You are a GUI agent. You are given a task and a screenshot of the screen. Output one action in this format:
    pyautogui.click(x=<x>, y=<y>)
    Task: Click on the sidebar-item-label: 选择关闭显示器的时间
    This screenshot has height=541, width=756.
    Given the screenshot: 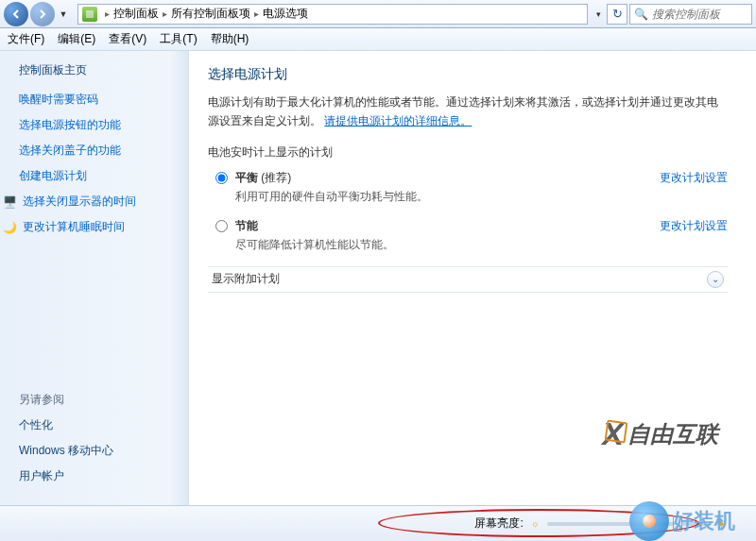 What is the action you would take?
    pyautogui.click(x=79, y=202)
    